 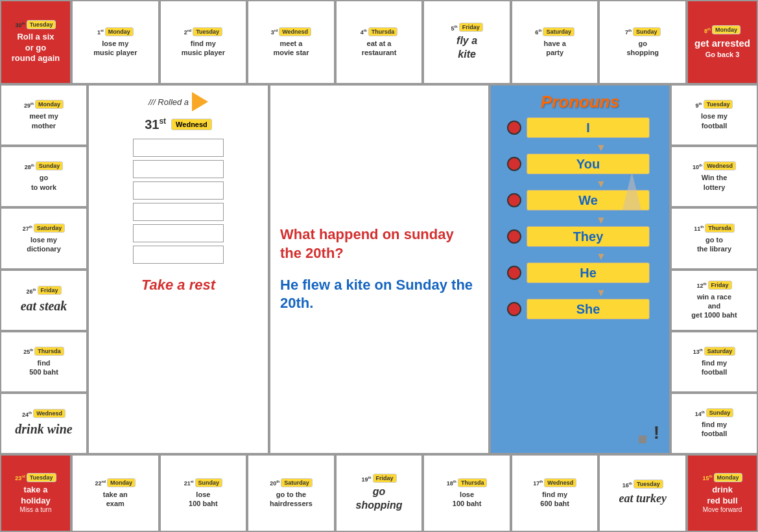 What do you see at coordinates (580, 309) in the screenshot?
I see `pronoun-row-She: She` at bounding box center [580, 309].